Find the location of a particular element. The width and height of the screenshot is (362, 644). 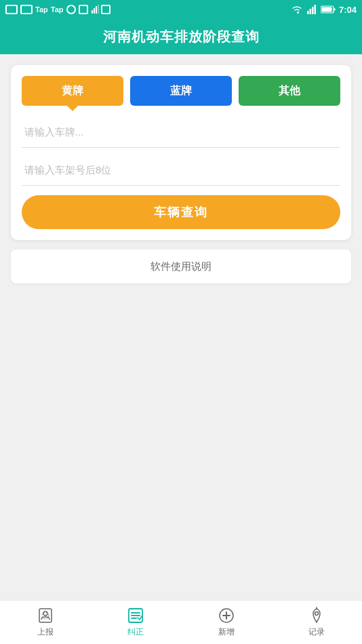

nav-label-record: 记录 is located at coordinates (317, 632).